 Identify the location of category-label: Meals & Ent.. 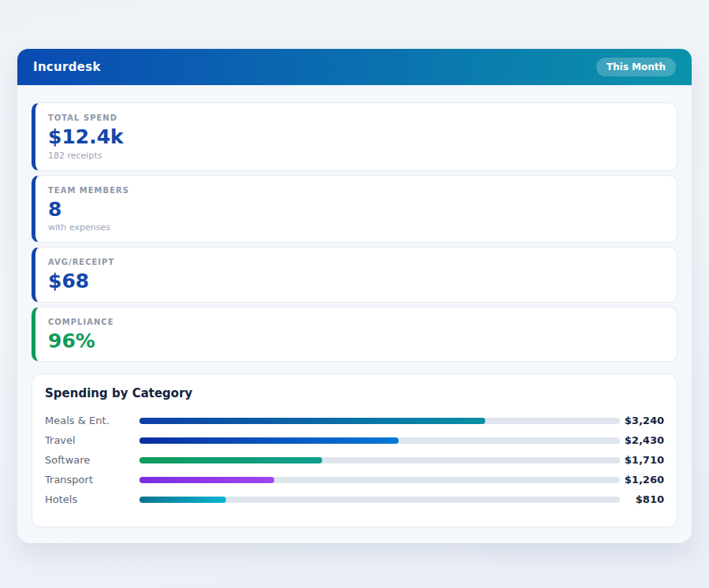
(92, 421).